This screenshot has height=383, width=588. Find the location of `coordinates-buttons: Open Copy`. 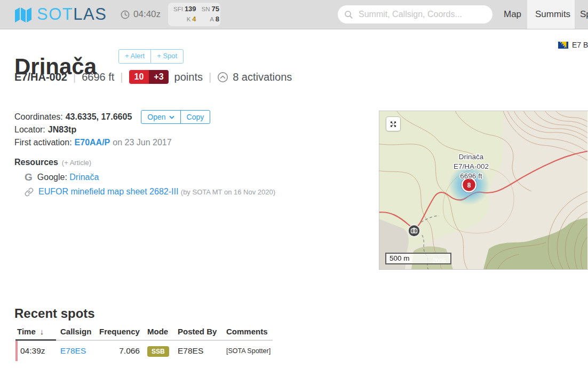

coordinates-buttons: Open Copy is located at coordinates (176, 117).